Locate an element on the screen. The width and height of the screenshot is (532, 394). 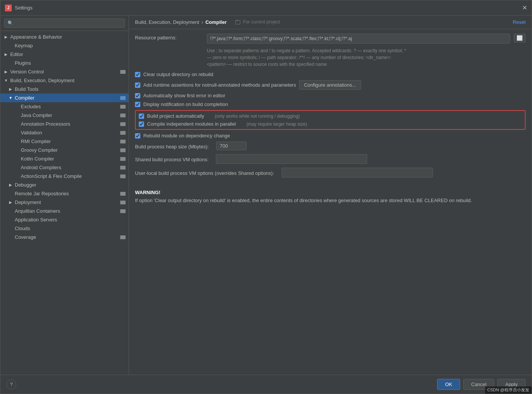
sidebar-item-label: Plugins is located at coordinates (23, 63).